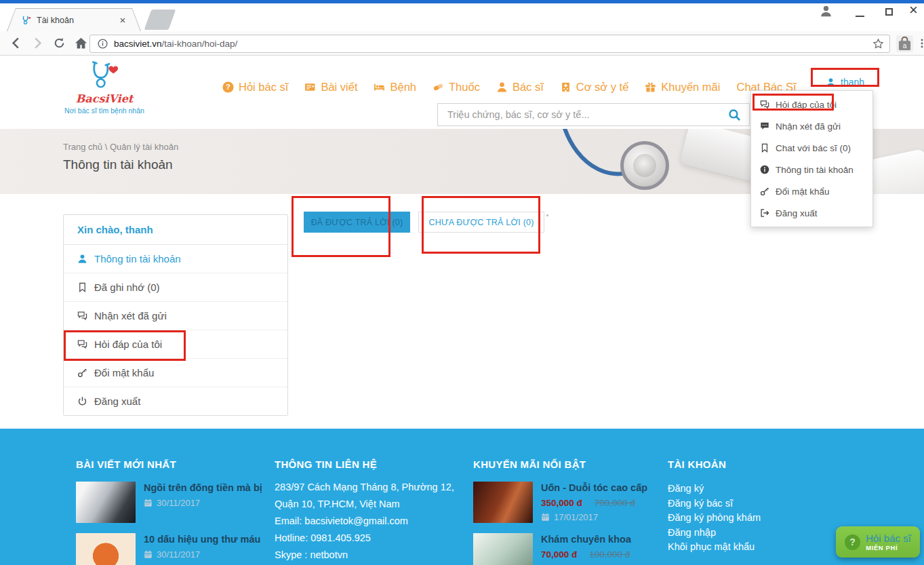 Image resolution: width=924 pixels, height=565 pixels. What do you see at coordinates (548, 216) in the screenshot?
I see `stray-dot-decoration` at bounding box center [548, 216].